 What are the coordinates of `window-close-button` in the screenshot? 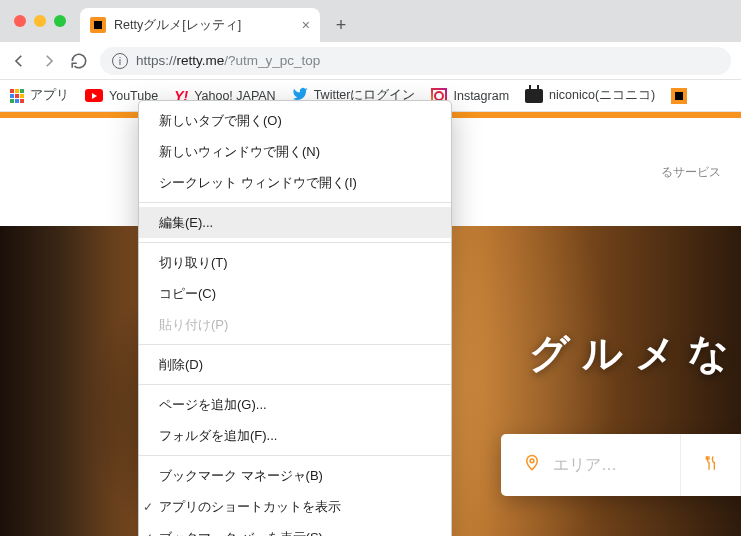 It's located at (20, 21).